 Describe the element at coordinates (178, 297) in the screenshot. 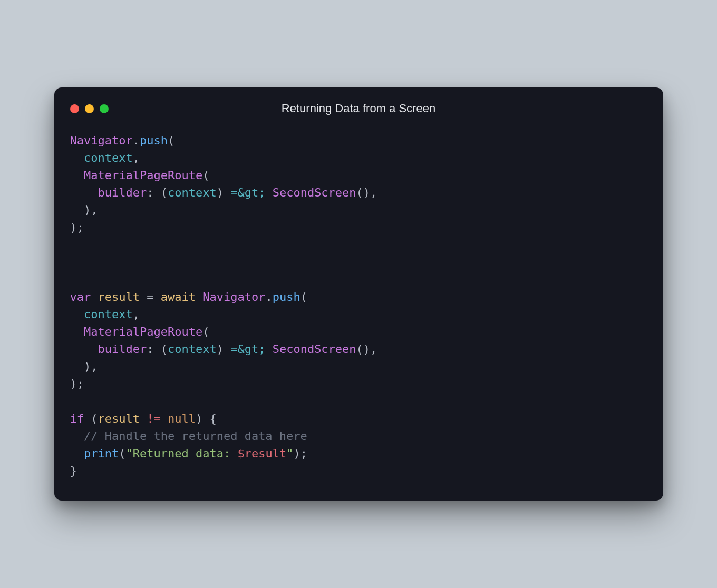

I see `code-token: await` at that location.